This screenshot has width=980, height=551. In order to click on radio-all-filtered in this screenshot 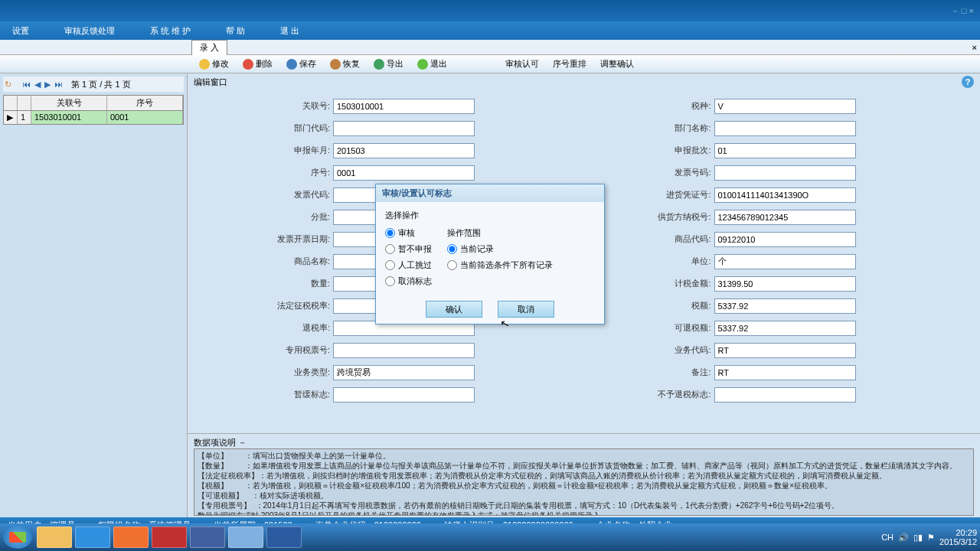, I will do `click(452, 265)`.